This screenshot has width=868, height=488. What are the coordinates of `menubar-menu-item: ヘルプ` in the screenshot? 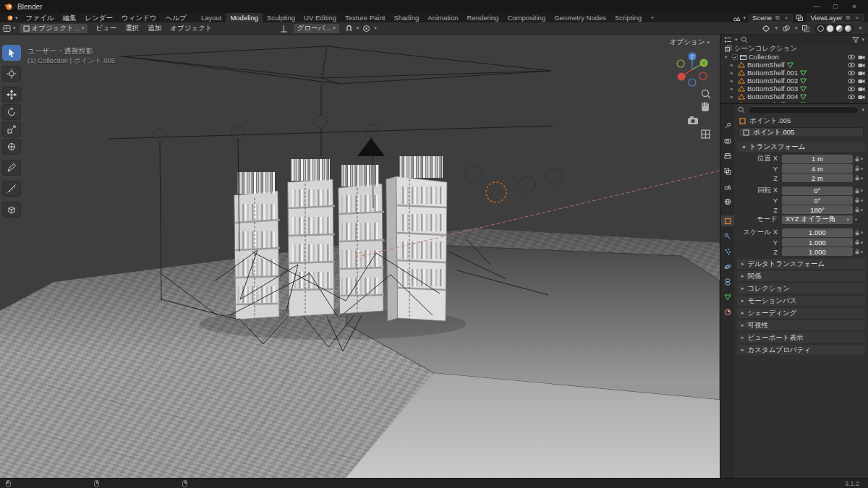 It's located at (176, 17).